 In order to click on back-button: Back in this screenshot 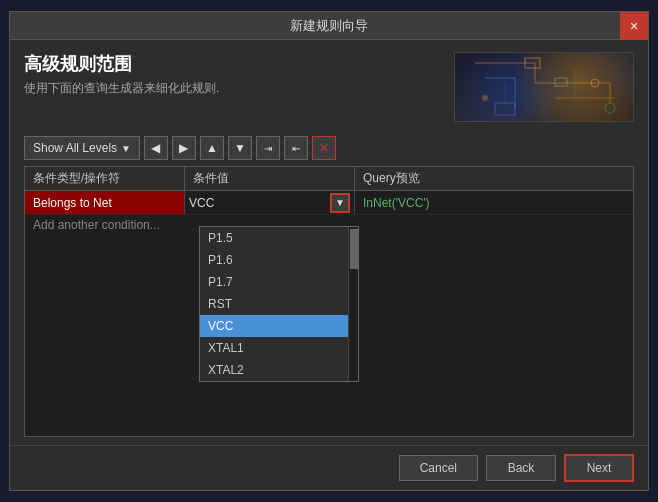, I will do `click(521, 468)`.